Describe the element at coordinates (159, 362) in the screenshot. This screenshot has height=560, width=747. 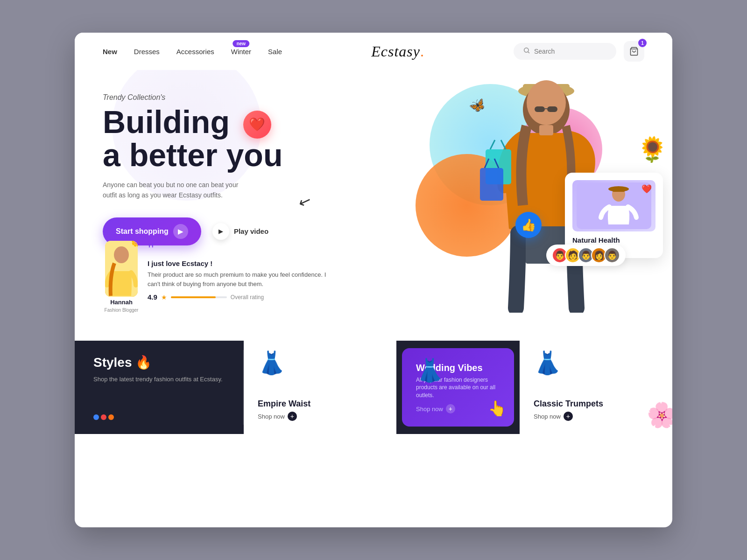
I see `styles-title: Styles 🔥` at that location.